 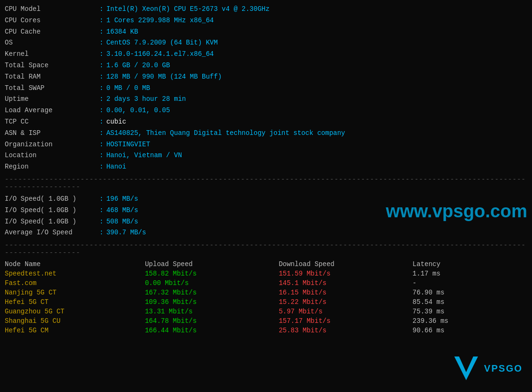 I want to click on cell-latency: 1.17 ms, so click(x=470, y=274).